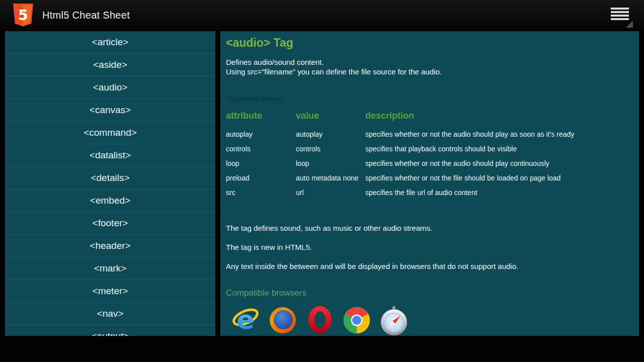 The width and height of the screenshot is (644, 362). What do you see at coordinates (110, 42) in the screenshot?
I see `tag-list-item: <article>` at bounding box center [110, 42].